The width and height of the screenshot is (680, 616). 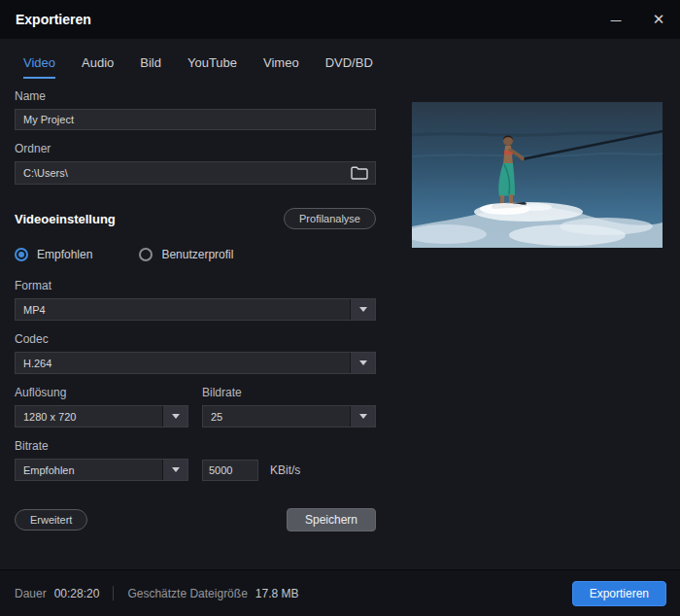 What do you see at coordinates (637, 19) in the screenshot?
I see `window-controls: ─ ✕` at bounding box center [637, 19].